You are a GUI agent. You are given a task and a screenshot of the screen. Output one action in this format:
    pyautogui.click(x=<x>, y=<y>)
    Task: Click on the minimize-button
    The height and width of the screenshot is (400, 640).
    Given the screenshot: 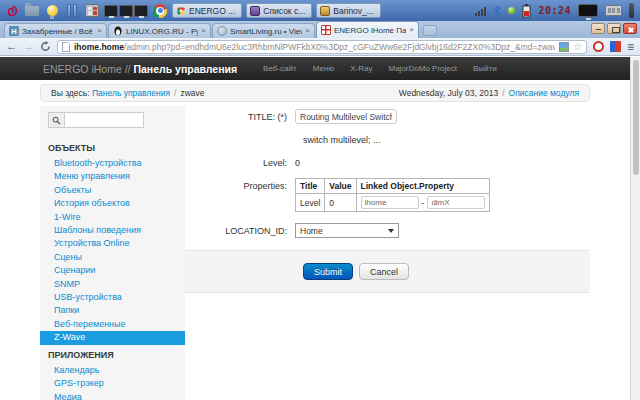 What is the action you would take?
    pyautogui.click(x=598, y=28)
    